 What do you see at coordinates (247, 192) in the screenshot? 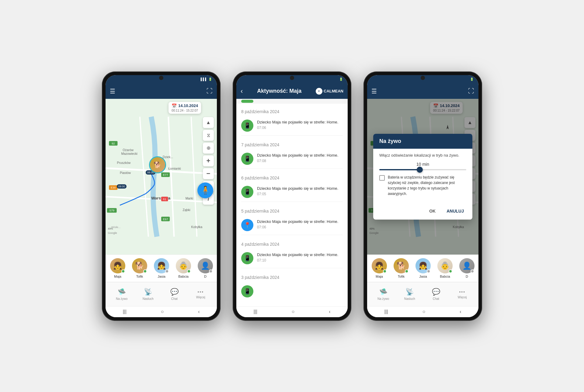
I see `activity-icon-3: 📱` at bounding box center [247, 192].